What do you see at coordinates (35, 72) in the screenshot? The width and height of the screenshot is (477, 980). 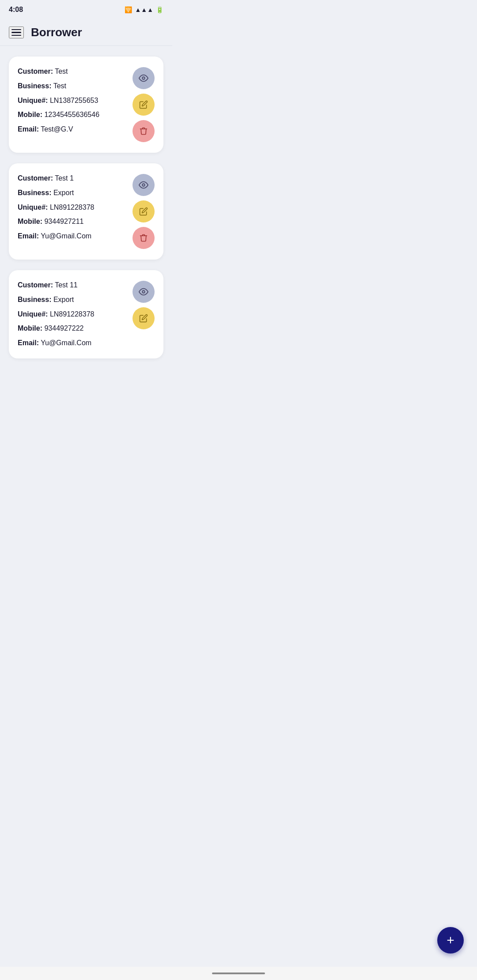 I see `customer-label-1: Customer:` at bounding box center [35, 72].